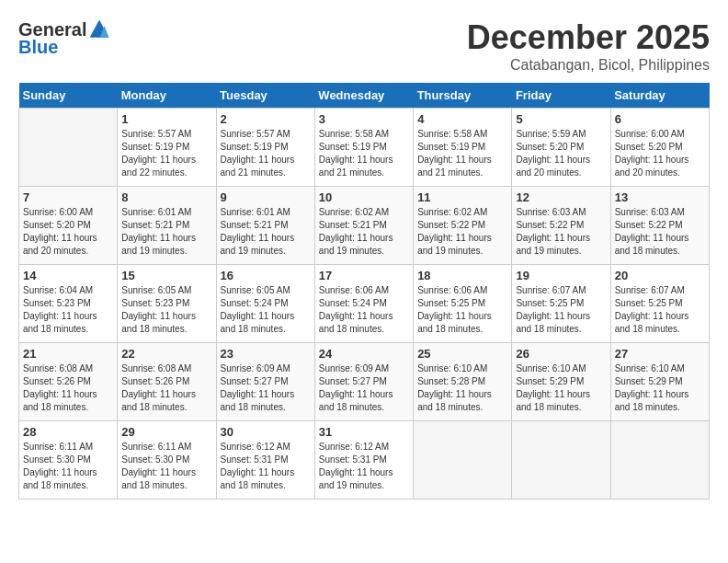 This screenshot has width=728, height=563. Describe the element at coordinates (265, 383) in the screenshot. I see `calendar-cell: 23Sunrise: 6:09 AM Sunset: 5:27 PM Dayli…` at that location.